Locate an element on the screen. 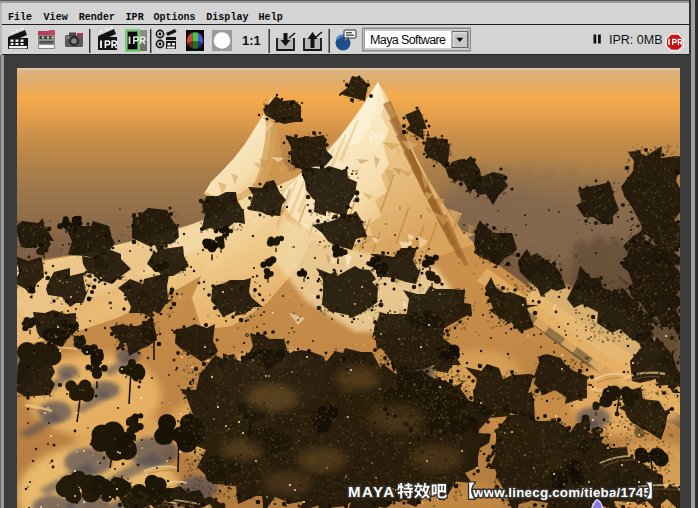 The height and width of the screenshot is (508, 698). svg-text: Options is located at coordinates (174, 18).